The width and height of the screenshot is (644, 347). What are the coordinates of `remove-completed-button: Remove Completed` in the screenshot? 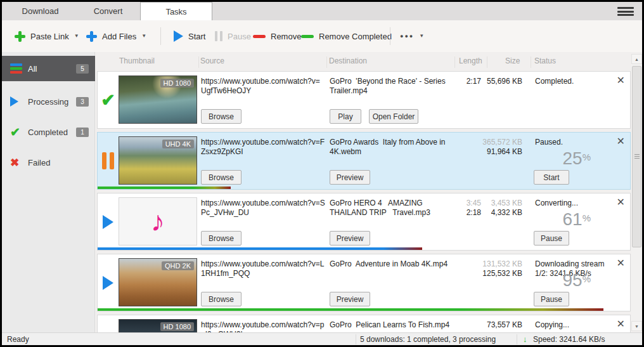 It's located at (346, 36).